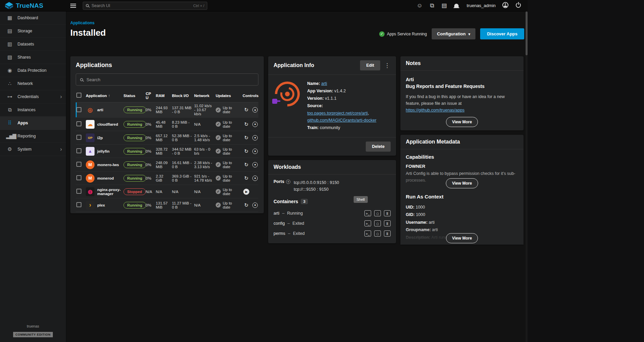 The image size is (644, 342). What do you see at coordinates (145, 6) in the screenshot?
I see `global-search: Ctrl + /` at bounding box center [145, 6].